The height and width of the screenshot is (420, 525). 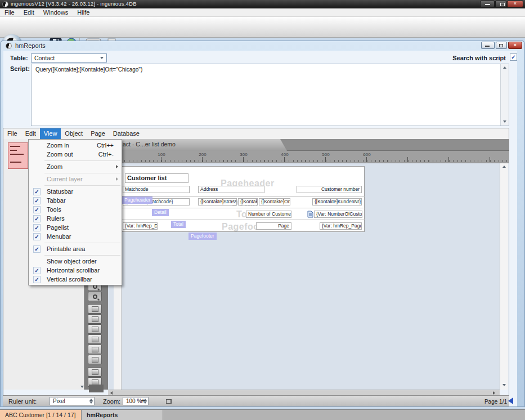 I want to click on align-right-button, so click(x=95, y=329).